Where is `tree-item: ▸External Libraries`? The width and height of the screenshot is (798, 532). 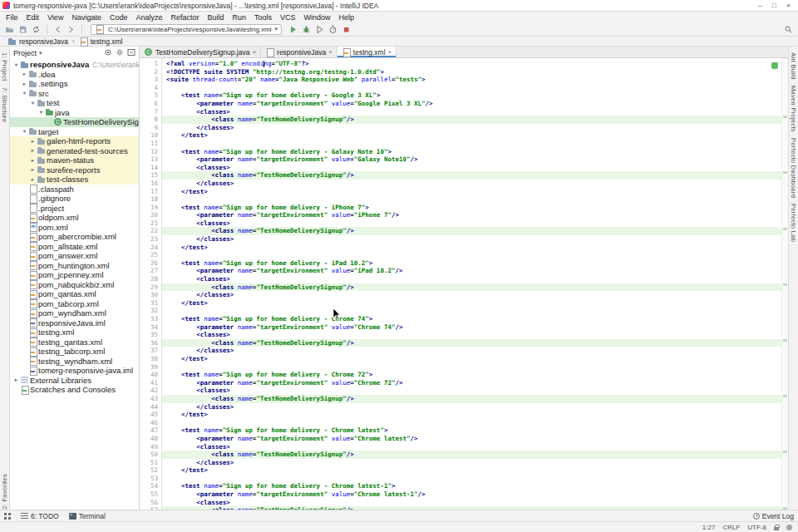
tree-item: ▸External Libraries is located at coordinates (75, 381).